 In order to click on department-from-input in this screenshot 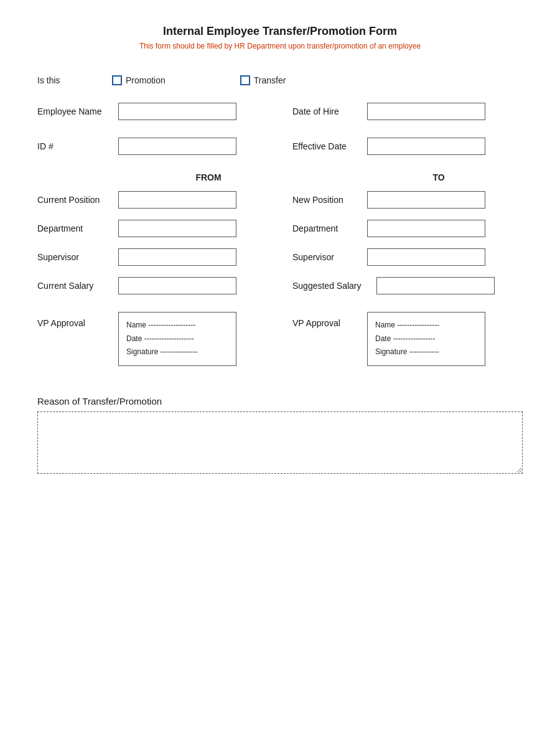, I will do `click(177, 228)`.